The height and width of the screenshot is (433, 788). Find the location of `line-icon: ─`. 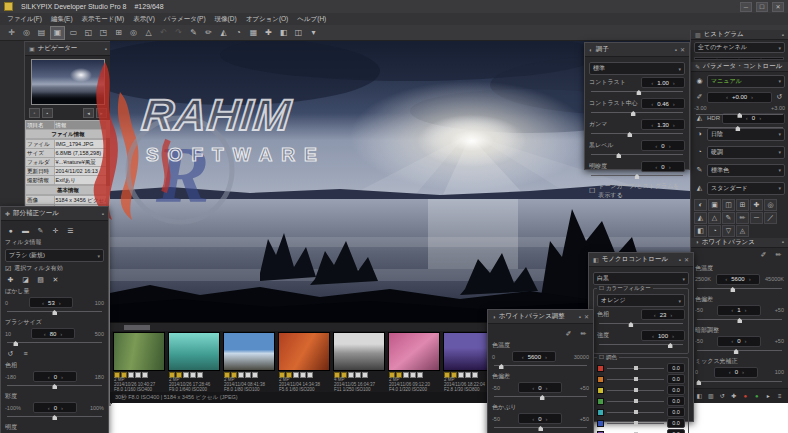

line-icon: ─ is located at coordinates (756, 218).